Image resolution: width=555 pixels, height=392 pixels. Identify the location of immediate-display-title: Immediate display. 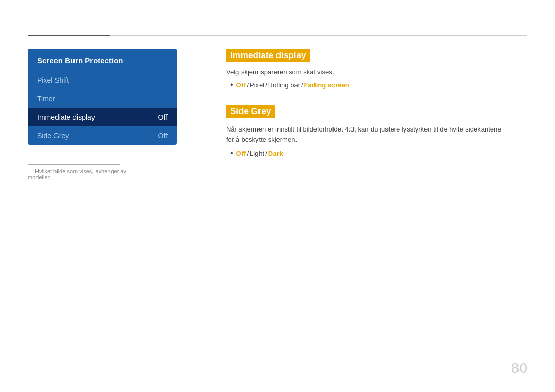
(268, 55).